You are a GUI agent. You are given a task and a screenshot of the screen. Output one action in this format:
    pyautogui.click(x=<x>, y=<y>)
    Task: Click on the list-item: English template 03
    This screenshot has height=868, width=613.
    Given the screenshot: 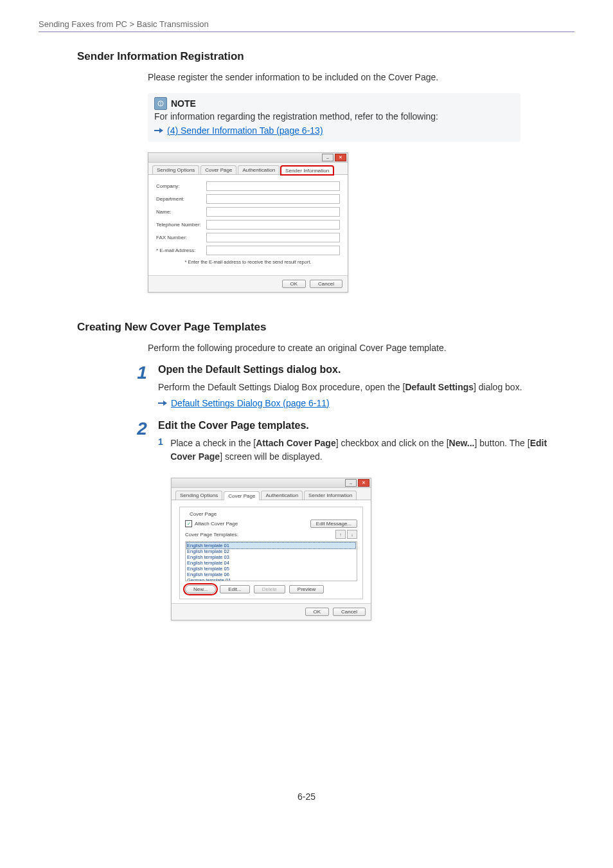 What is the action you would take?
    pyautogui.click(x=271, y=557)
    